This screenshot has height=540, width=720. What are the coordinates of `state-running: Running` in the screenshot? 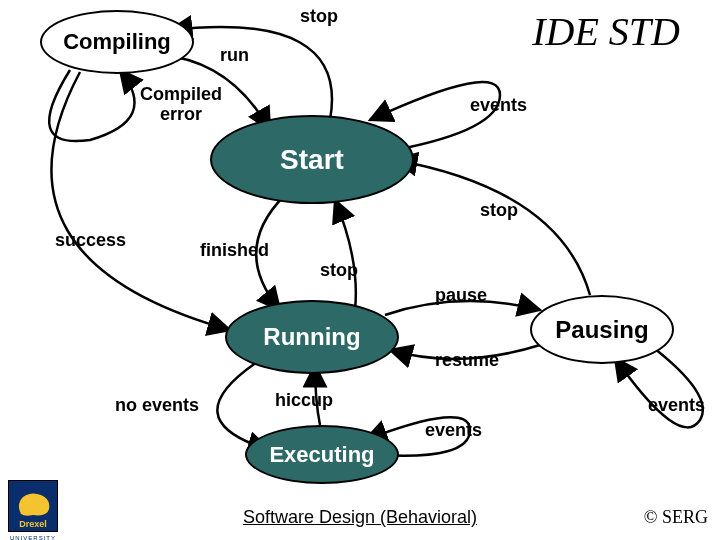 It's located at (312, 337).